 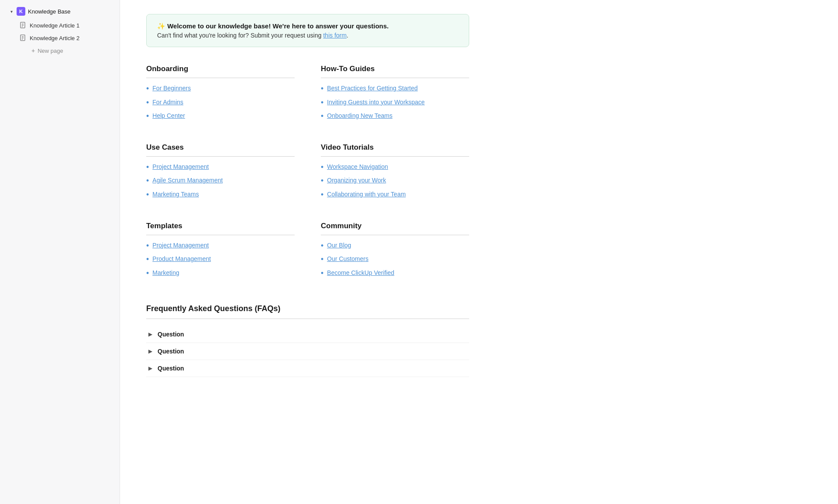 What do you see at coordinates (395, 182) in the screenshot?
I see `section-list-video: • Workspace Navigation • Organizing your…` at bounding box center [395, 182].